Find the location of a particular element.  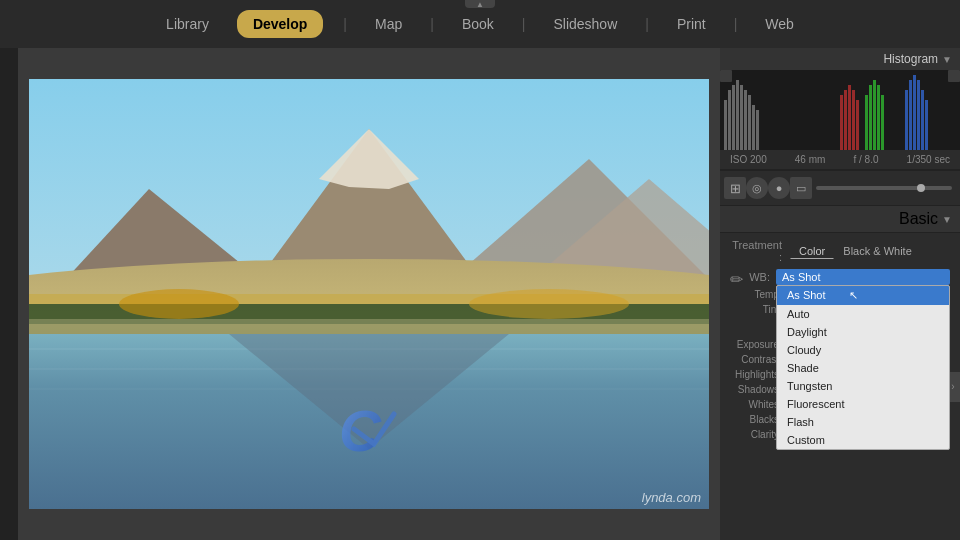

tools-slider is located at coordinates (884, 188).